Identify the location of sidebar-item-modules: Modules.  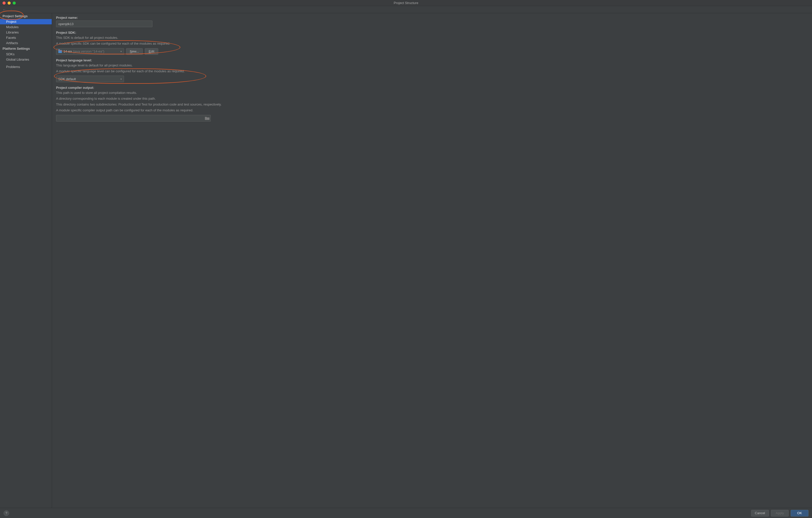
(26, 27).